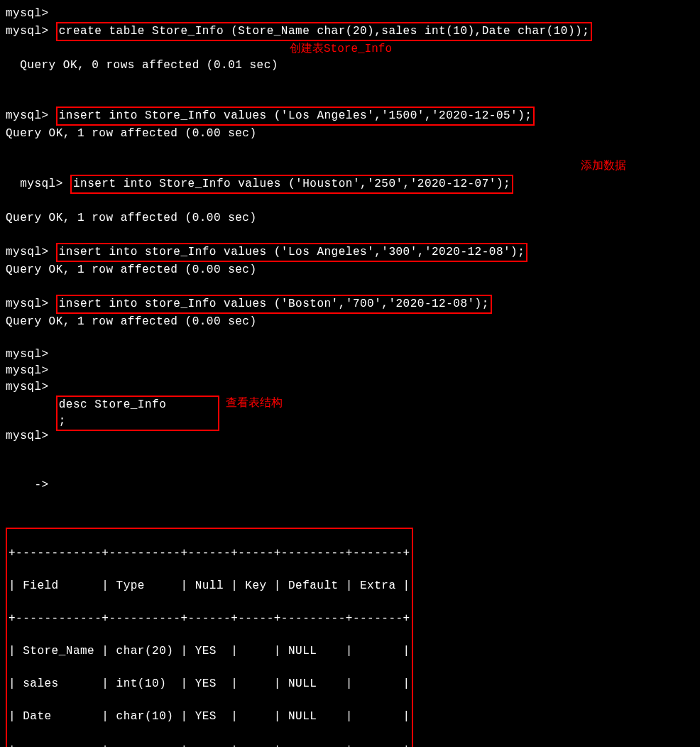 This screenshot has width=700, height=747. What do you see at coordinates (149, 65) in the screenshot?
I see `response-create: Query OK, 0 rows affected (0.01 sec)` at bounding box center [149, 65].